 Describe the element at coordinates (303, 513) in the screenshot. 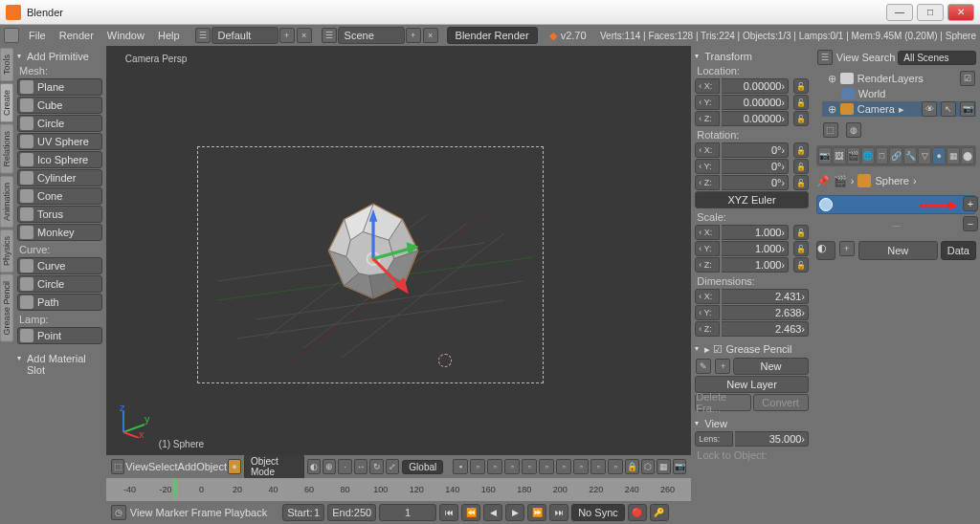

I see `frame-start-field: Start:1` at that location.